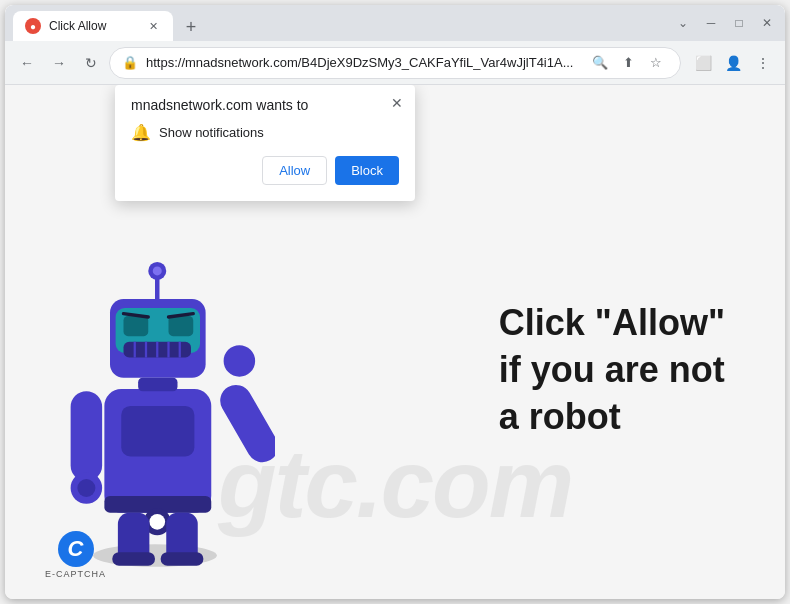 Image resolution: width=790 pixels, height=604 pixels. I want to click on popup-buttons: Allow Block, so click(265, 170).